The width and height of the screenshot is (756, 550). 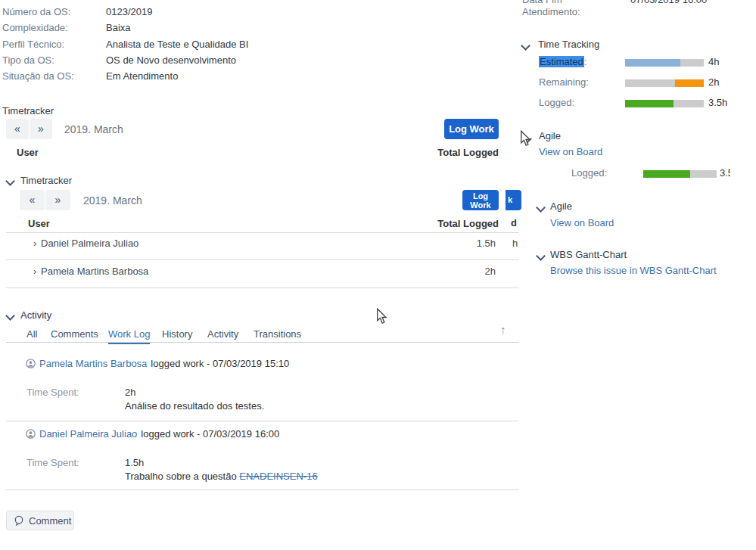 What do you see at coordinates (58, 200) in the screenshot?
I see `timetracker-next-month-button: »` at bounding box center [58, 200].